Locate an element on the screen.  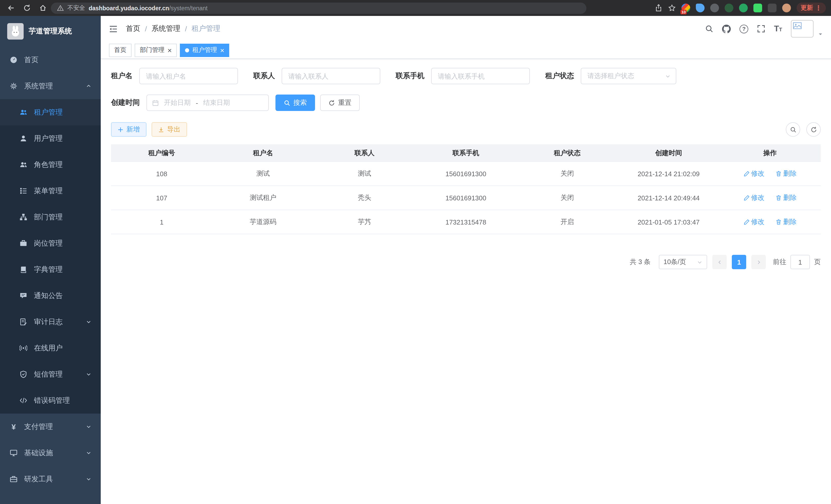
cell-phone: 15601691300 is located at coordinates (466, 198).